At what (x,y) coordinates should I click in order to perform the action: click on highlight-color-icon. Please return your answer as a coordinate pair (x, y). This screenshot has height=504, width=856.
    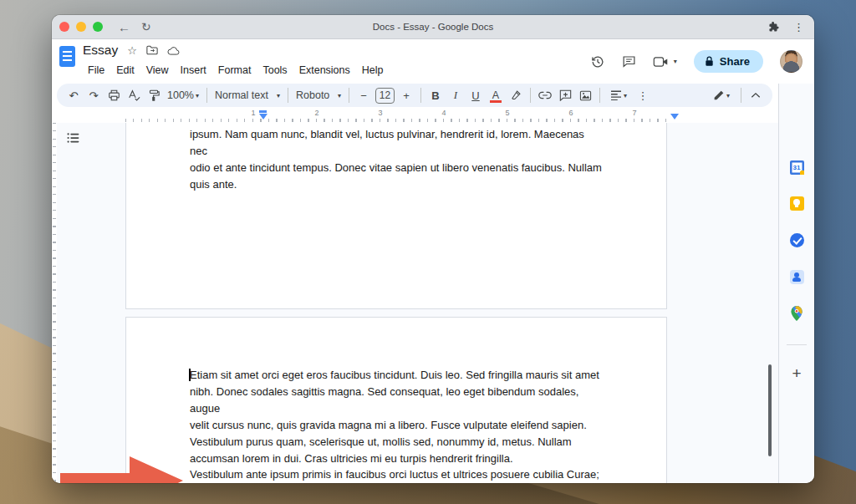
    Looking at the image, I should click on (516, 95).